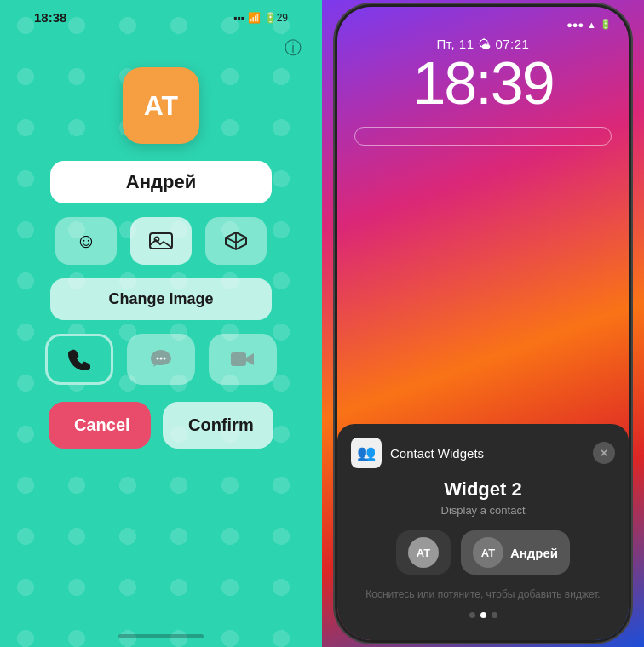  What do you see at coordinates (483, 594) in the screenshot?
I see `sheet-hint: Коснитесь или потяните, чтобы добавить в…` at bounding box center [483, 594].